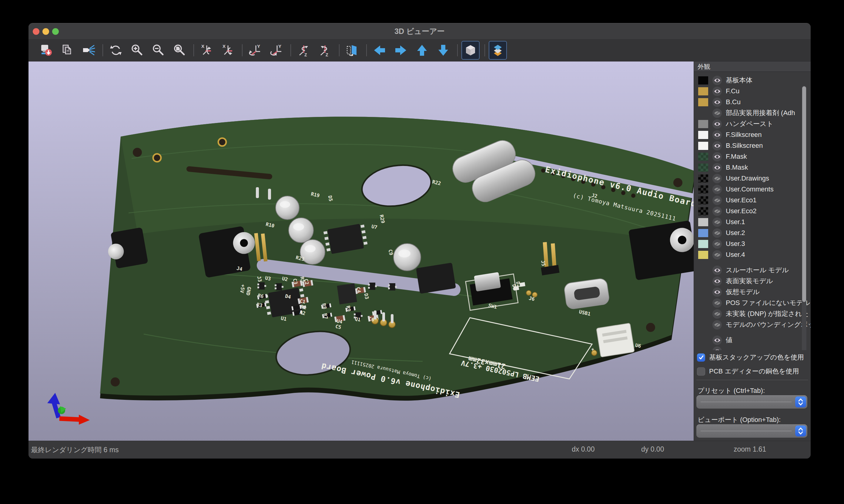 The height and width of the screenshot is (504, 844). I want to click on pan-left-button, so click(380, 50).